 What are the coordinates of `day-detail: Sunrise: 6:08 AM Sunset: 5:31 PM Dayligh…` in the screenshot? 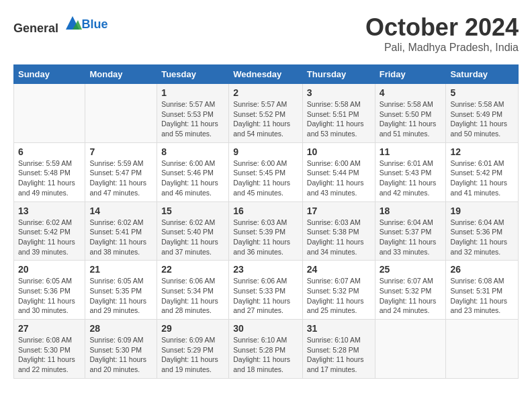 It's located at (482, 295).